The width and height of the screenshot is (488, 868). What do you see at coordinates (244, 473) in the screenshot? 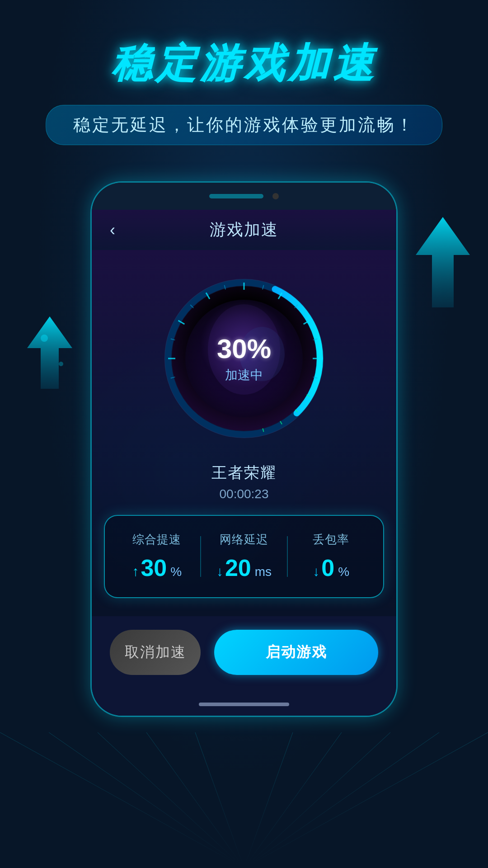
I see `game-name: 王者荣耀` at bounding box center [244, 473].